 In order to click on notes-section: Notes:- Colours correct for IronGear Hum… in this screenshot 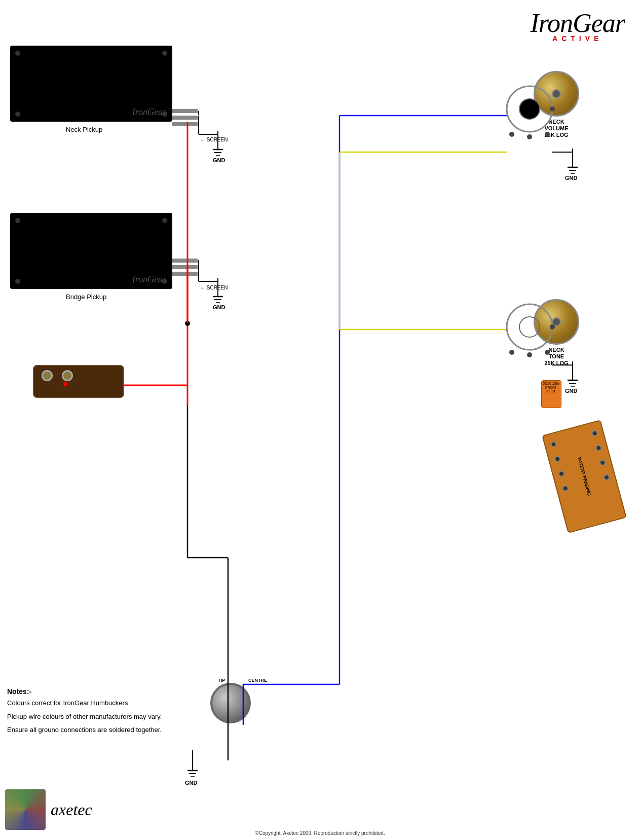, I will do `click(96, 713)`.